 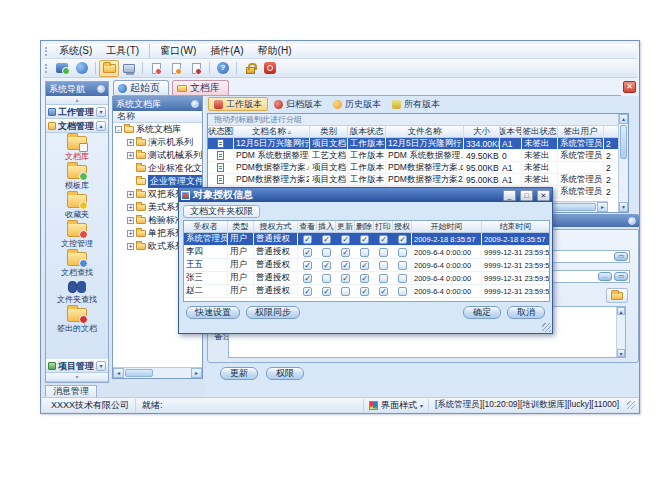 What do you see at coordinates (176, 68) in the screenshot?
I see `document-edit-button` at bounding box center [176, 68].